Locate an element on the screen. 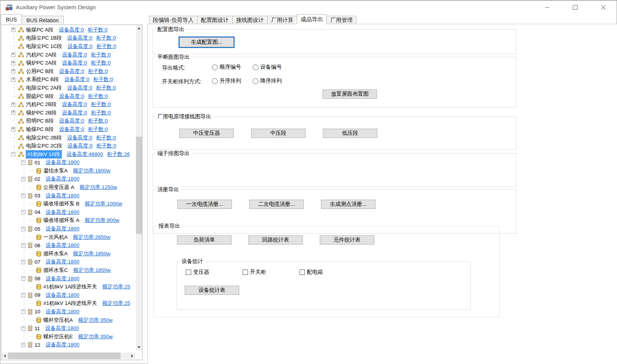  checkbox-option: 开关柜 is located at coordinates (254, 272).